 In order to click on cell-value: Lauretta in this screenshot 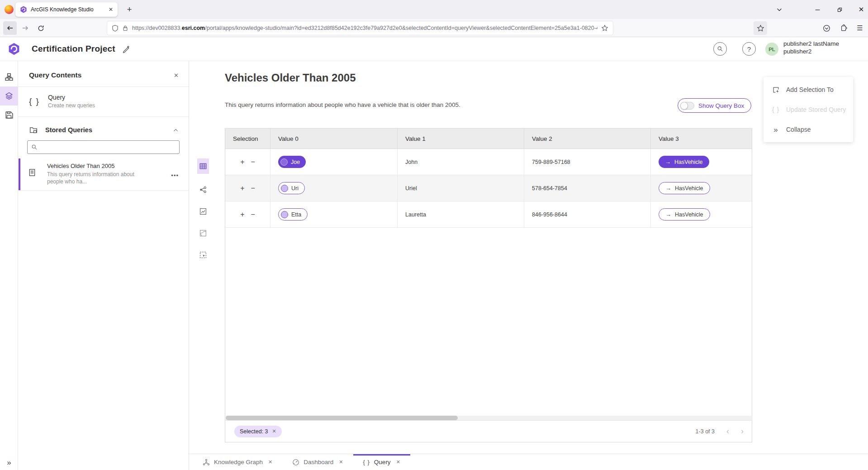, I will do `click(461, 215)`.